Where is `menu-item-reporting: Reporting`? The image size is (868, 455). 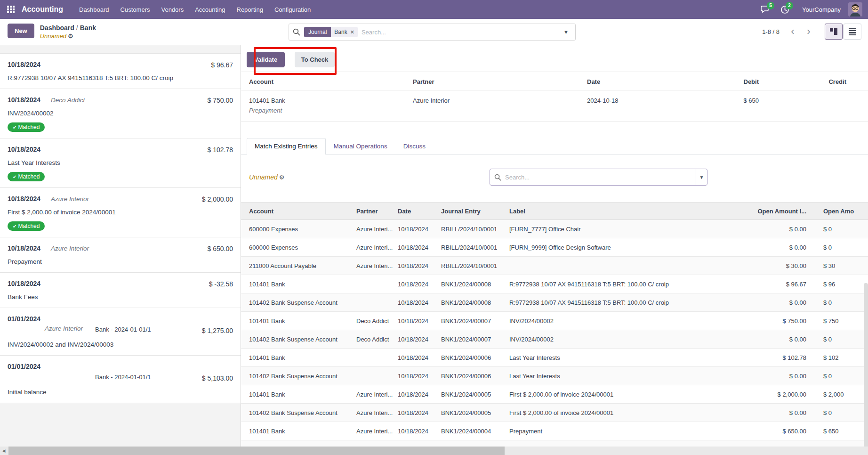 menu-item-reporting: Reporting is located at coordinates (250, 9).